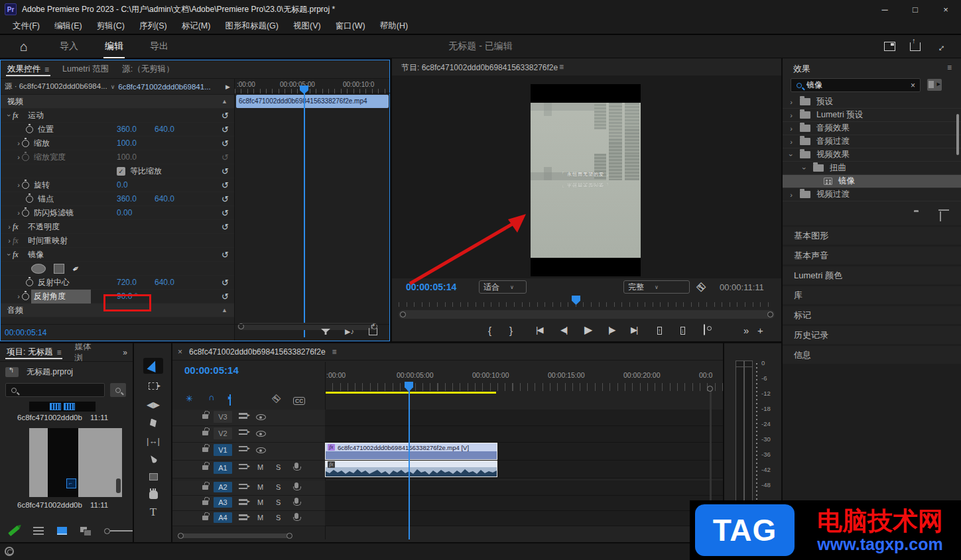 This screenshot has height=560, width=961. Describe the element at coordinates (940, 216) in the screenshot. I see `delete-icon` at that location.